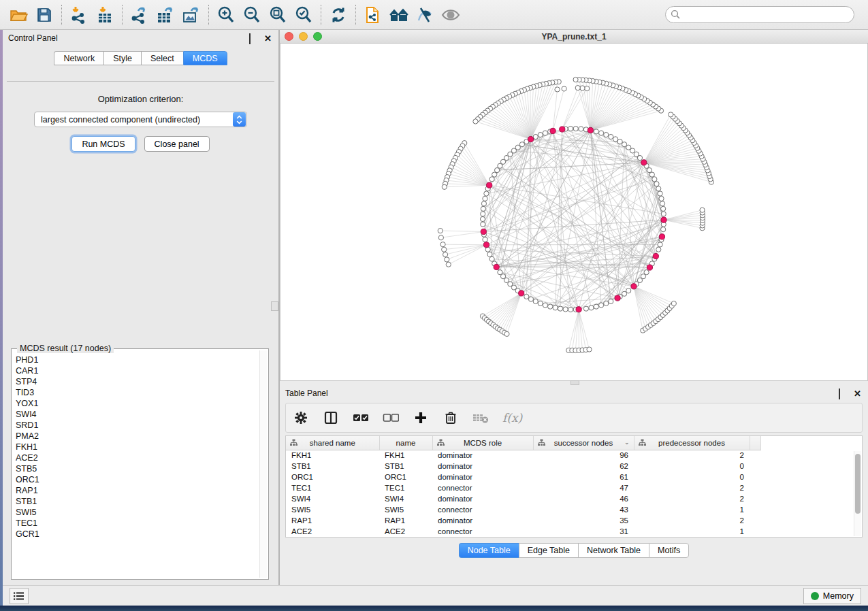  What do you see at coordinates (523, 538) in the screenshot?
I see `table-row: YOX1YOX1connector291` at bounding box center [523, 538].